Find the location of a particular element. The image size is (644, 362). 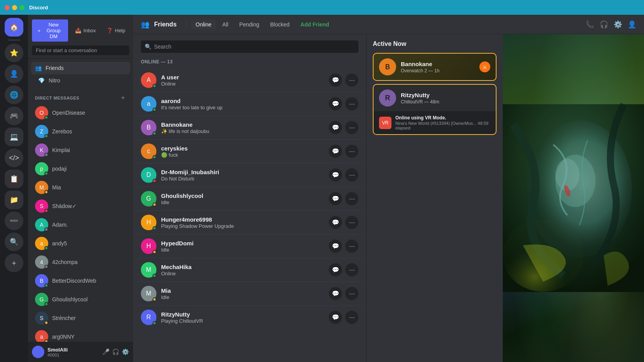

voice-call-button: 📞 is located at coordinates (590, 24).